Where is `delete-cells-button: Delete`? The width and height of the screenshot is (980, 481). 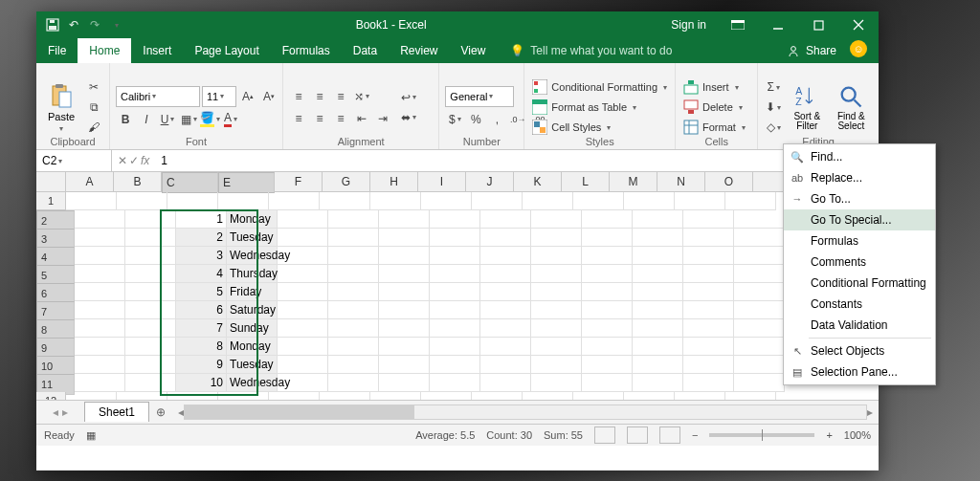 delete-cells-button: Delete is located at coordinates (714, 107).